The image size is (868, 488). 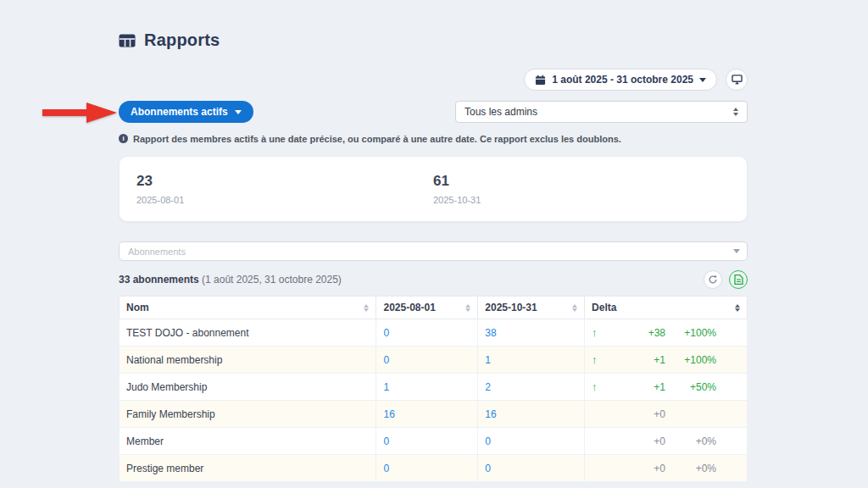 What do you see at coordinates (181, 41) in the screenshot?
I see `page-title: Rapports` at bounding box center [181, 41].